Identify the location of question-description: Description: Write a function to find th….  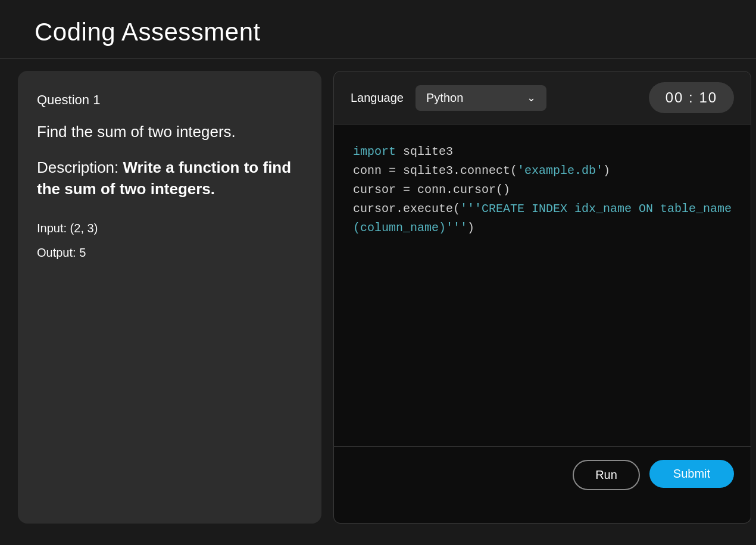
(170, 179).